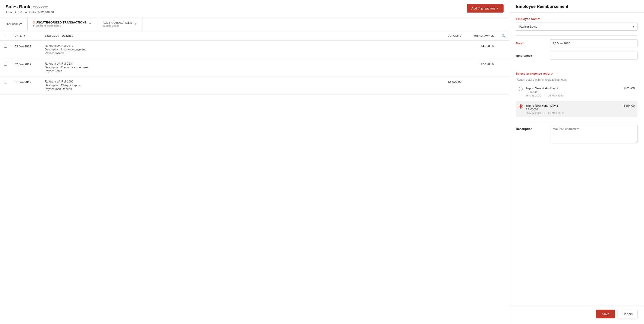  Describe the element at coordinates (254, 24) in the screenshot. I see `tabs-bar: OVERVIEW 3 UNCATEGORIZED TRANSACTIONS Fr…` at that location.